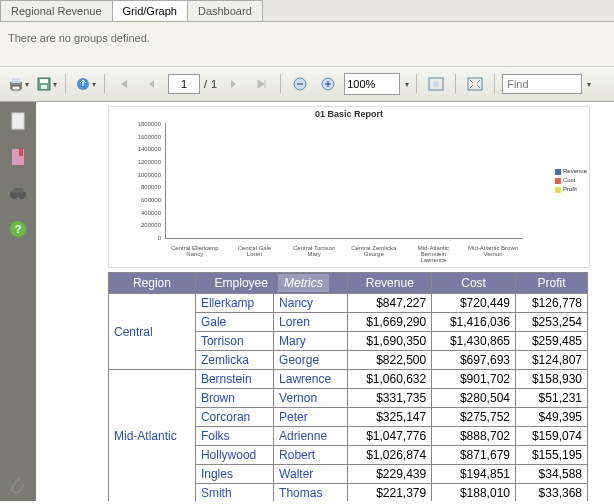 The width and height of the screenshot is (614, 504). What do you see at coordinates (136, 124) in the screenshot?
I see `y-tick: 1800000` at bounding box center [136, 124].